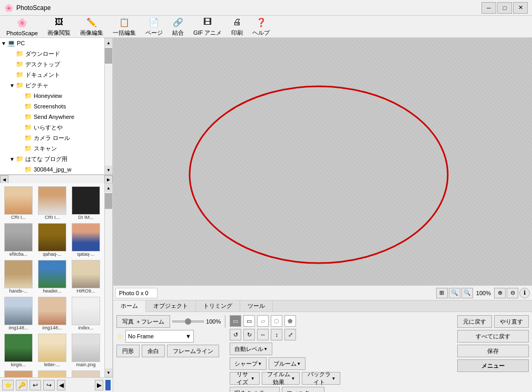  What do you see at coordinates (109, 56) in the screenshot?
I see `scroll-thumb` at bounding box center [109, 56].